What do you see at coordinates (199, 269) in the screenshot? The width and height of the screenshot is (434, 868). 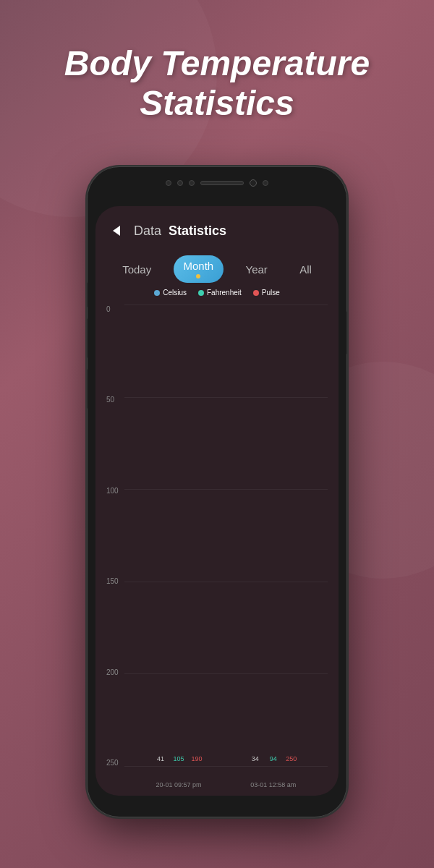 I see `tab-month: Month` at bounding box center [199, 269].